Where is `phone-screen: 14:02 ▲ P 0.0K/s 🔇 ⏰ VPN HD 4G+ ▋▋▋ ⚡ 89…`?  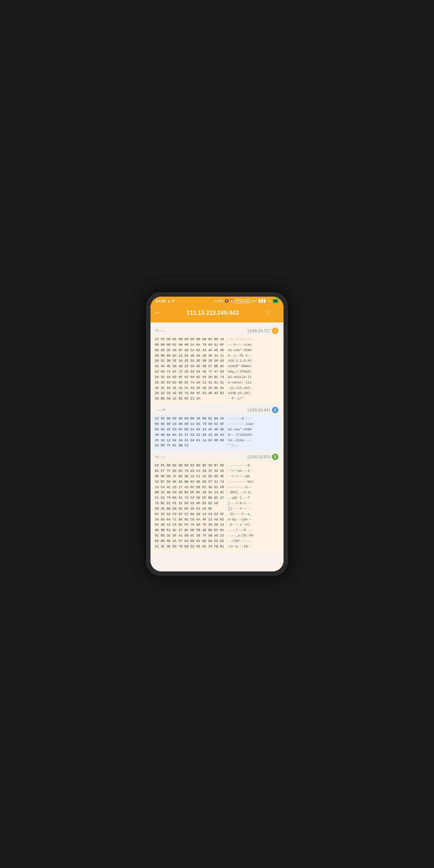
phone-screen: 14:02 ▲ P 0.0K/s 🔇 ⏰ VPN HD 4G+ ▋▋▋ ⚡ 89… is located at coordinates (217, 434).